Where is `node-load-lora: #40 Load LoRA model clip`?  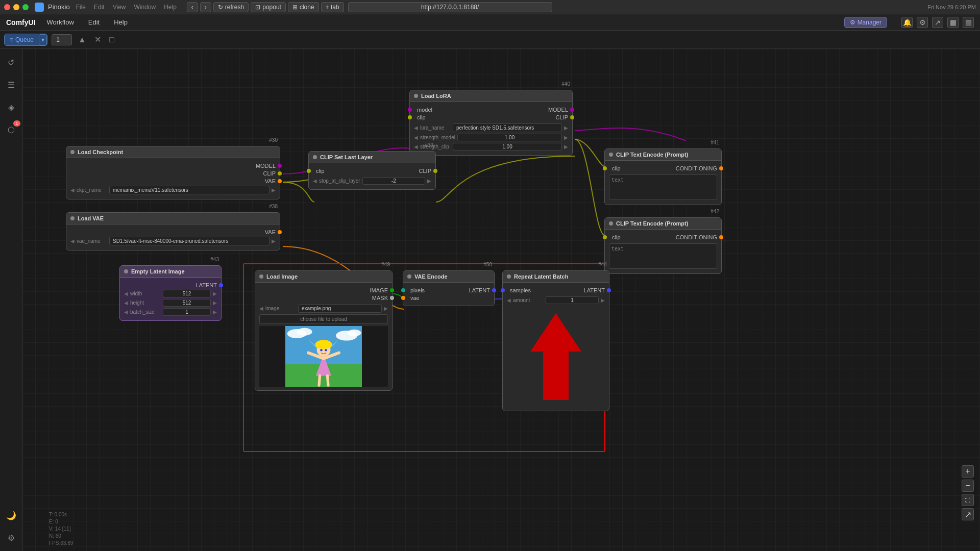
node-load-lora: #40 Load LoRA model clip is located at coordinates (491, 122).